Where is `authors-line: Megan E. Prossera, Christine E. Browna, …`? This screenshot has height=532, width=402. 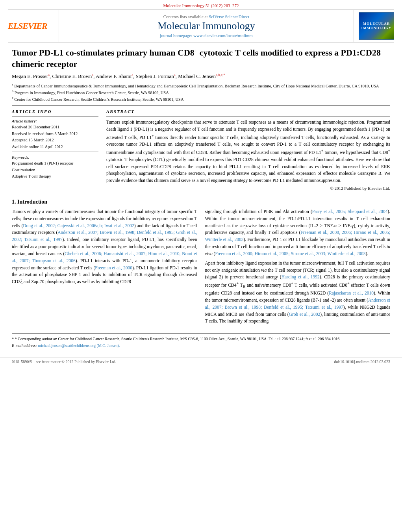 authors-line: Megan E. Prossera, Christine E. Browna, … is located at coordinates (201, 76).